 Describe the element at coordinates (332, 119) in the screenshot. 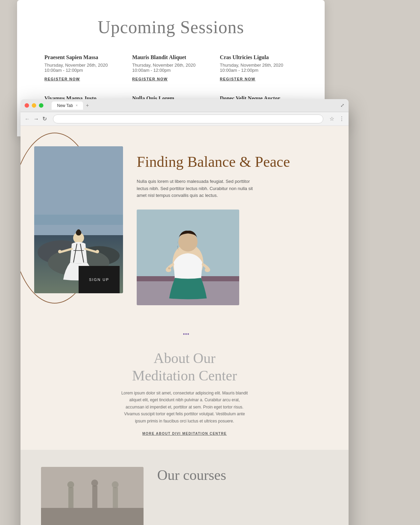

I see `bookmark-icon: ☆` at that location.